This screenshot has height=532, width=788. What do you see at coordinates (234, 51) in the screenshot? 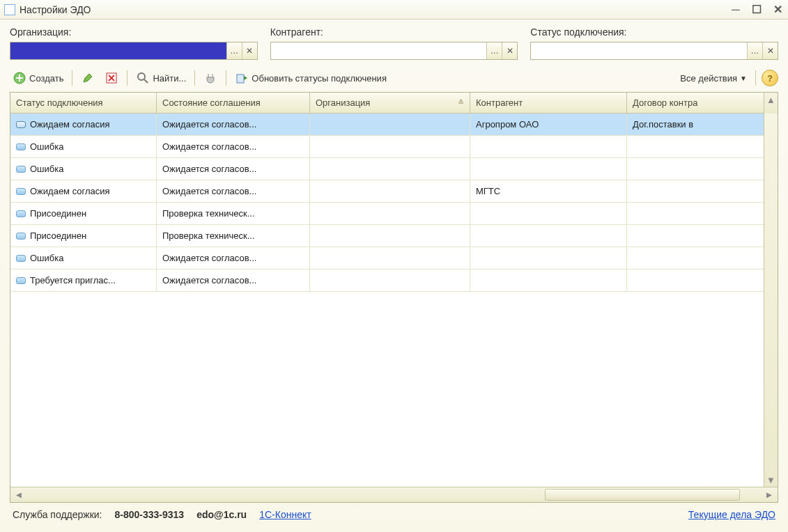
I see `filter-organization-select-button: …` at bounding box center [234, 51].